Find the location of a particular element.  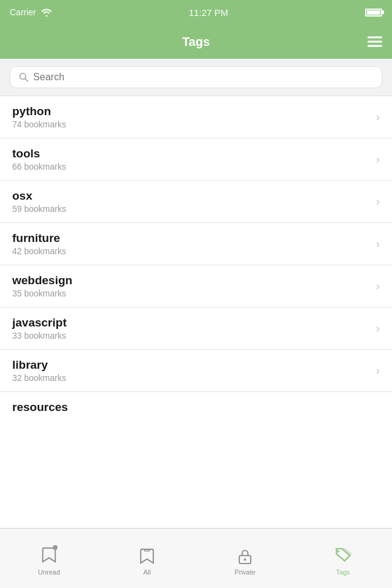

private-tab-icon is located at coordinates (245, 556).